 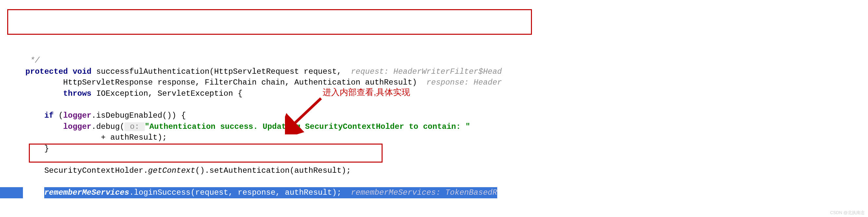 I want to click on concat-authresult: + authResult);, so click(x=87, y=137).